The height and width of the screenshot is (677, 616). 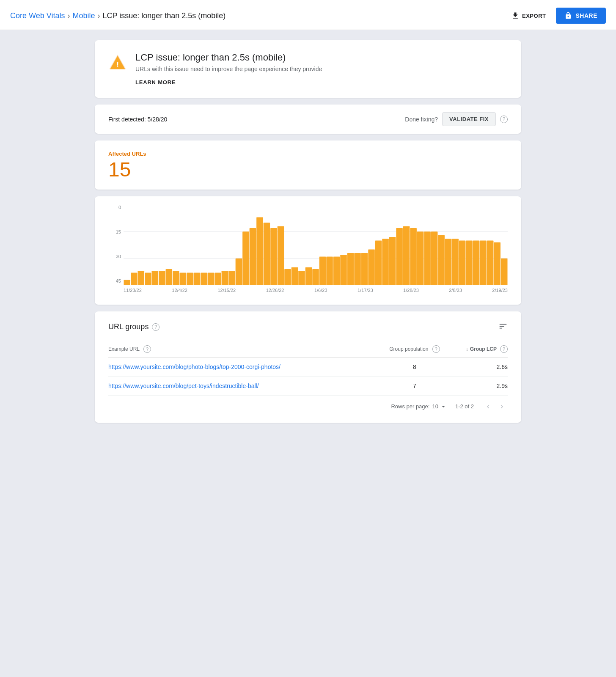 I want to click on issue-header-card: ! LCP issue: longer than 2.5s (mobile) U…, so click(x=308, y=69).